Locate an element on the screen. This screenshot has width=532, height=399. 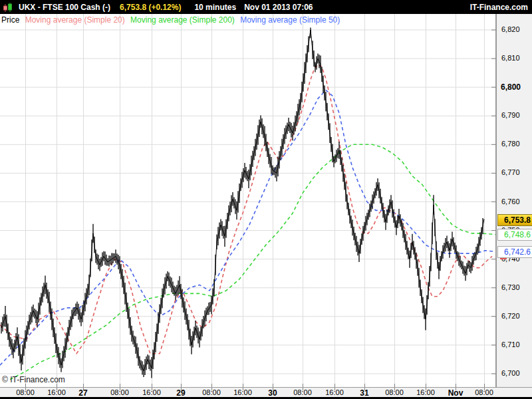
time-axis: 08:0016:002708:0016:002908:0016:003008:0… is located at coordinates (266, 392).